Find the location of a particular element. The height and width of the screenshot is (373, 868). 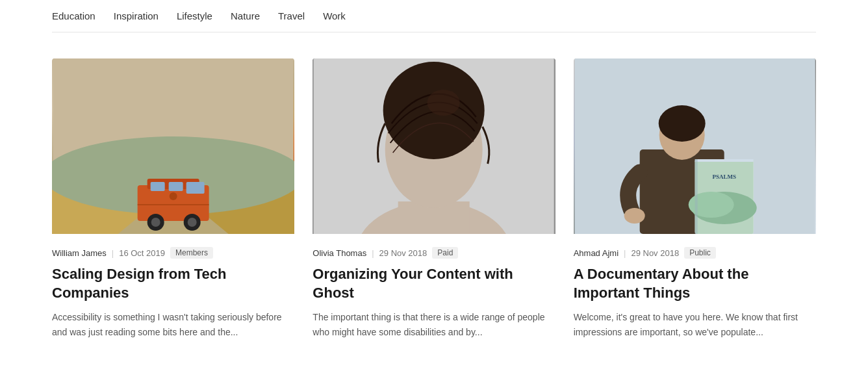

card-excerpt-2: The important thing is that there is a w… is located at coordinates (434, 325).